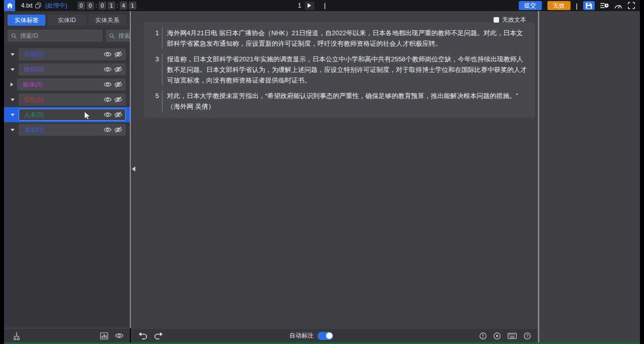 The image size is (644, 344). What do you see at coordinates (497, 336) in the screenshot?
I see `target-icon` at bounding box center [497, 336].